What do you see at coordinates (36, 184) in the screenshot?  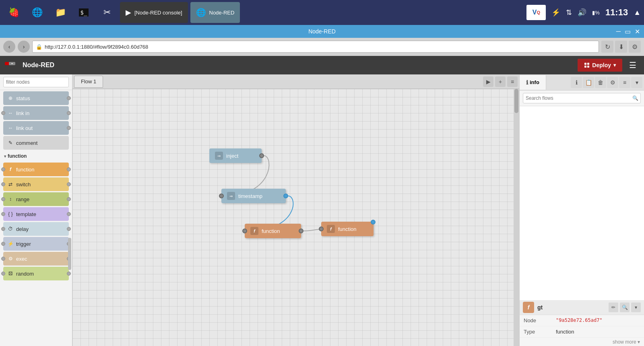 I see `palette-node-switch: ⇄ switch` at bounding box center [36, 184].